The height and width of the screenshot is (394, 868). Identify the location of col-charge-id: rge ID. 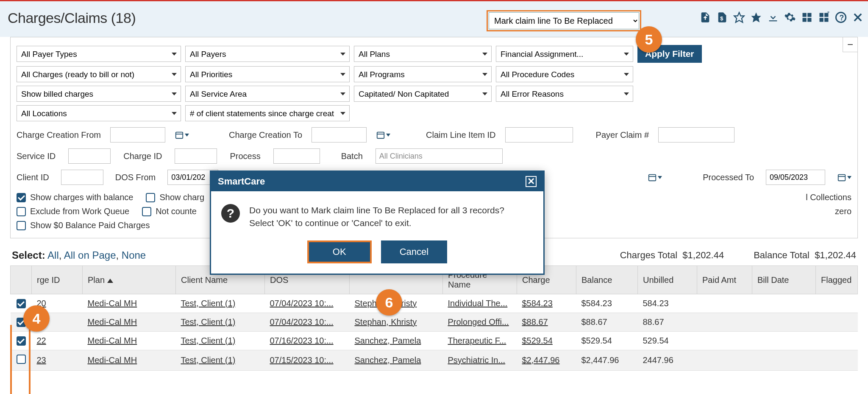
(57, 280).